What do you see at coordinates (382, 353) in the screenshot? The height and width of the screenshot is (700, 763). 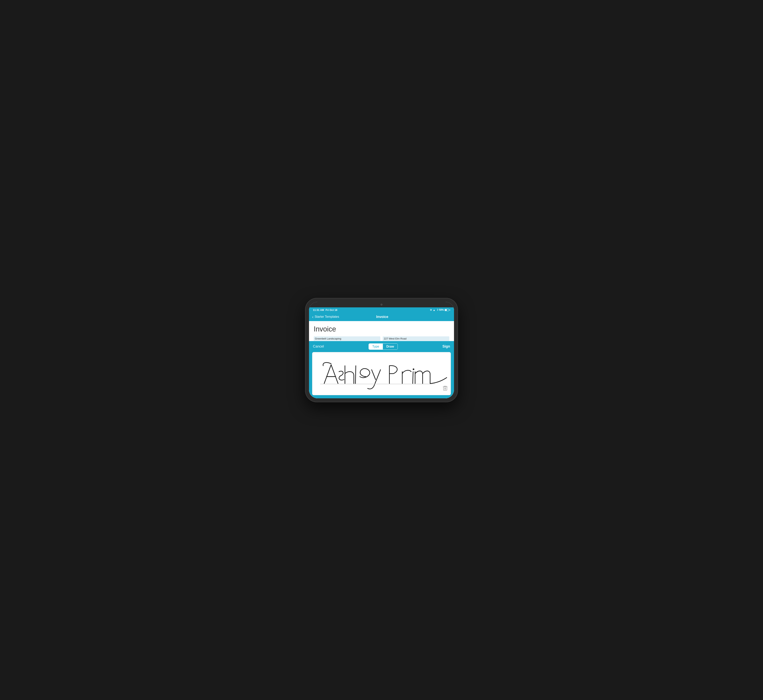 I see `screen-content: 11:31 AM Fri Oct 18 ✈ ▲ ☽ 50%` at bounding box center [382, 353].